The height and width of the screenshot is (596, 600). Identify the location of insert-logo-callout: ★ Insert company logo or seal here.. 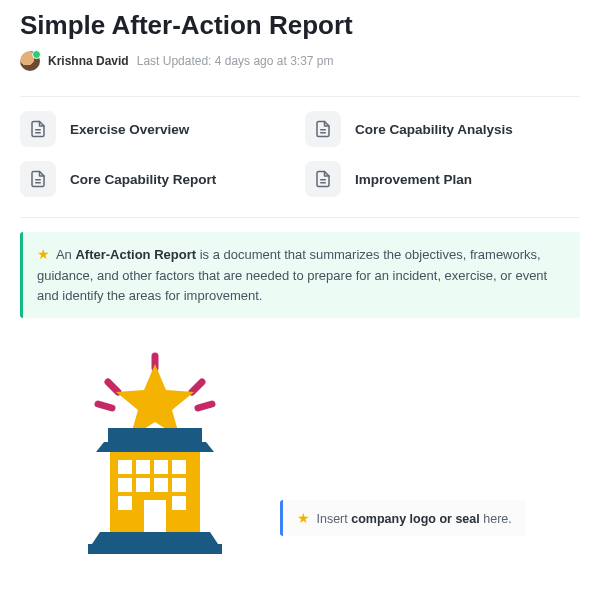
(403, 518).